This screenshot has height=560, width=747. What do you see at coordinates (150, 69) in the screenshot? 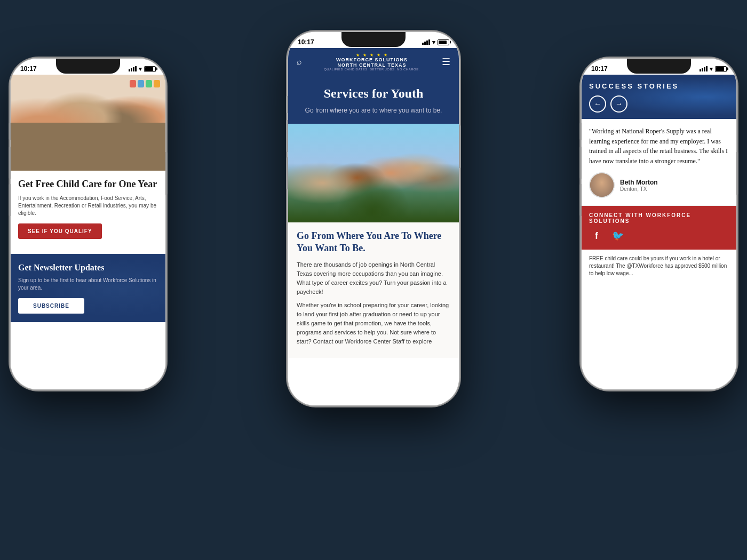
I see `battery-icon` at bounding box center [150, 69].